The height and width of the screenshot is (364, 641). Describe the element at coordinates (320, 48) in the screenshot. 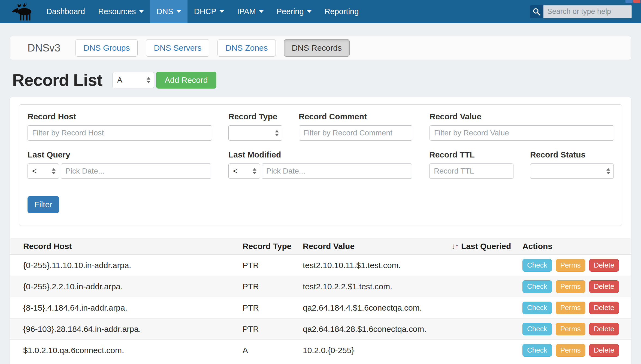

I see `dns-subnav: DNSv3 DNS GroupsDNS ServersDNS ZonesDNS …` at that location.